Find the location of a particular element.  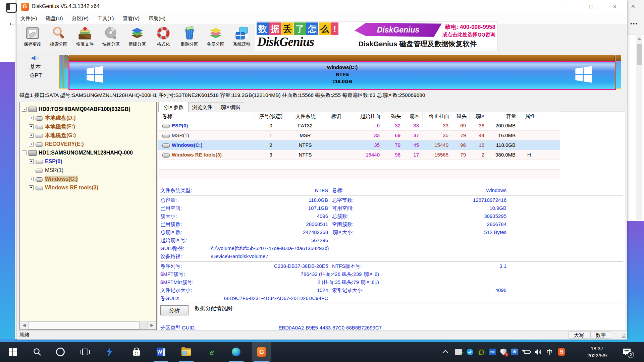

menu-file: 文件(F) is located at coordinates (29, 19).